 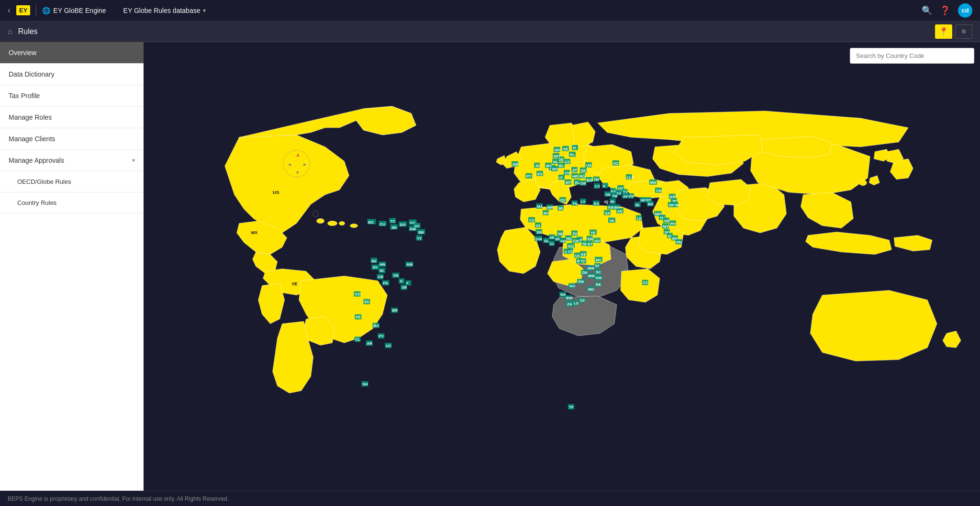 I want to click on sidebar-item-overview: Overview, so click(x=72, y=53).